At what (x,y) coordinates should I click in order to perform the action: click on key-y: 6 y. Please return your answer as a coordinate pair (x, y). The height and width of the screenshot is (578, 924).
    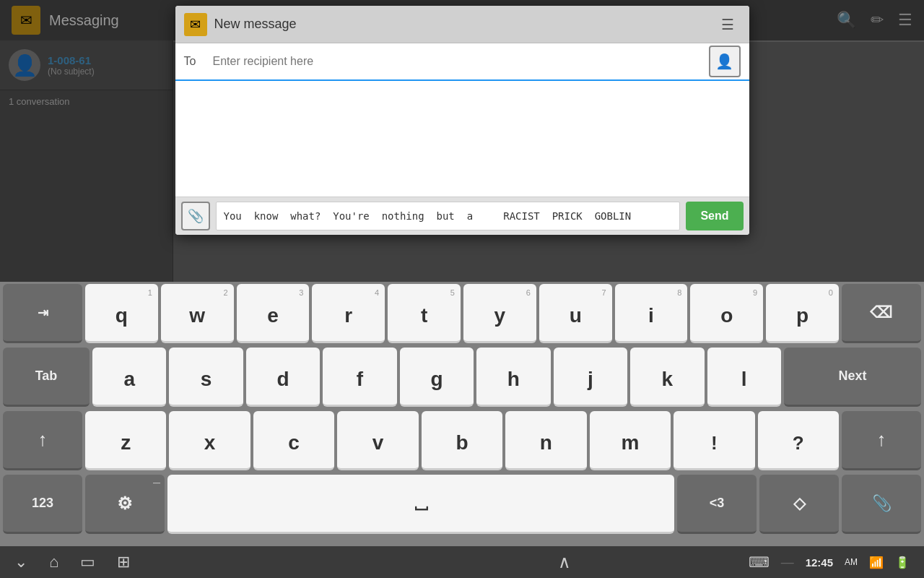
    Looking at the image, I should click on (500, 314).